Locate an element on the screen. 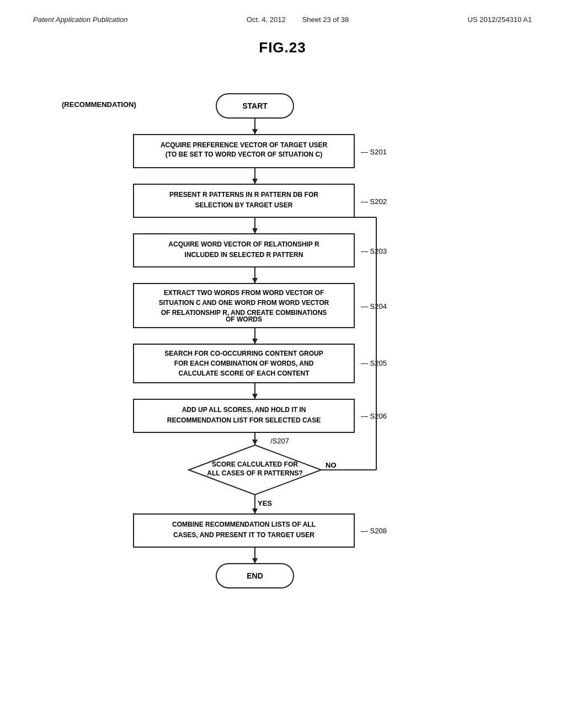  svg-text: SELECTION BY TARGET USER is located at coordinates (244, 205).